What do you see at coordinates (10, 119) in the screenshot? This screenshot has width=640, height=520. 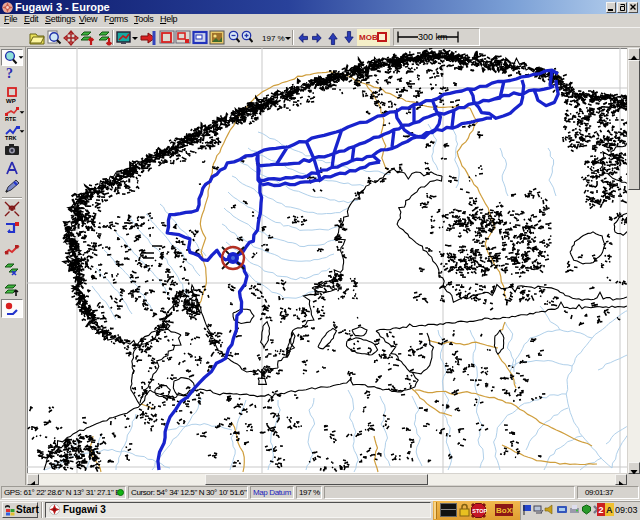 I see `svg-text: RTE` at bounding box center [10, 119].